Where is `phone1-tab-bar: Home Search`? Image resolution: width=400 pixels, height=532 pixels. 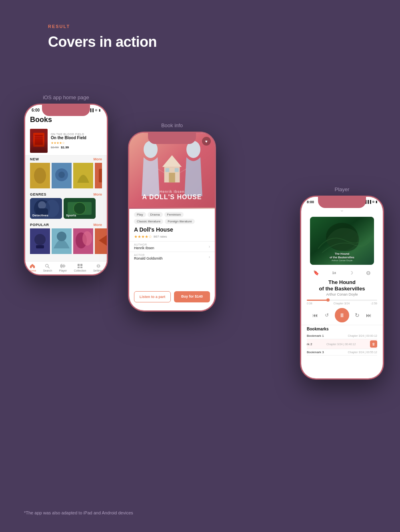
phone1-tab-bar: Home Search is located at coordinates (66, 268).